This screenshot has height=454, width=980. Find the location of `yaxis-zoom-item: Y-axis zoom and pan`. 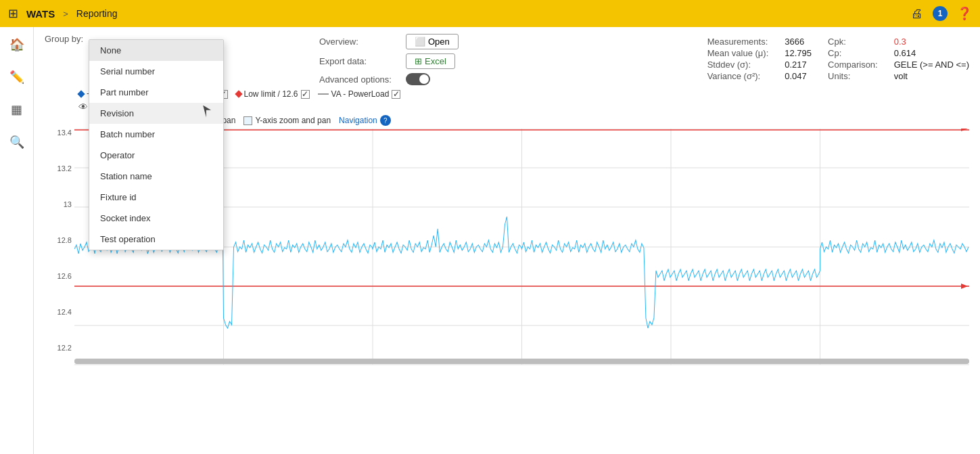

yaxis-zoom-item: Y-axis zoom and pan is located at coordinates (287, 120).